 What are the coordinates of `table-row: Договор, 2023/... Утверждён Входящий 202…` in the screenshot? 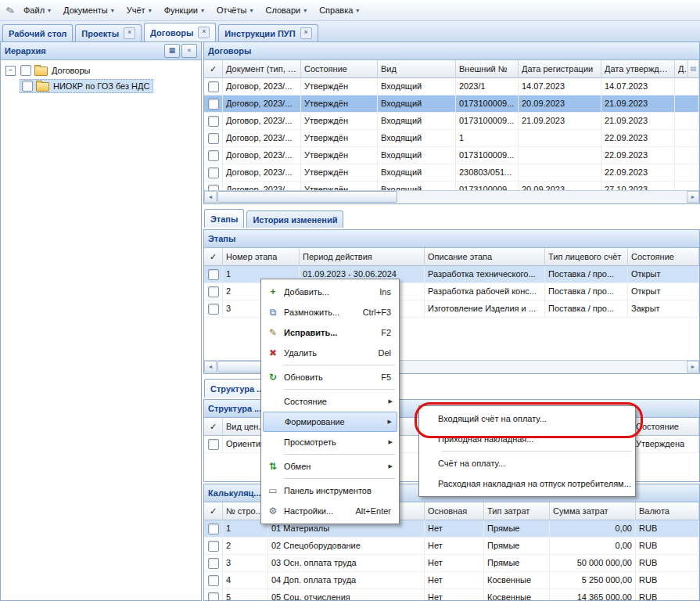 It's located at (452, 87).